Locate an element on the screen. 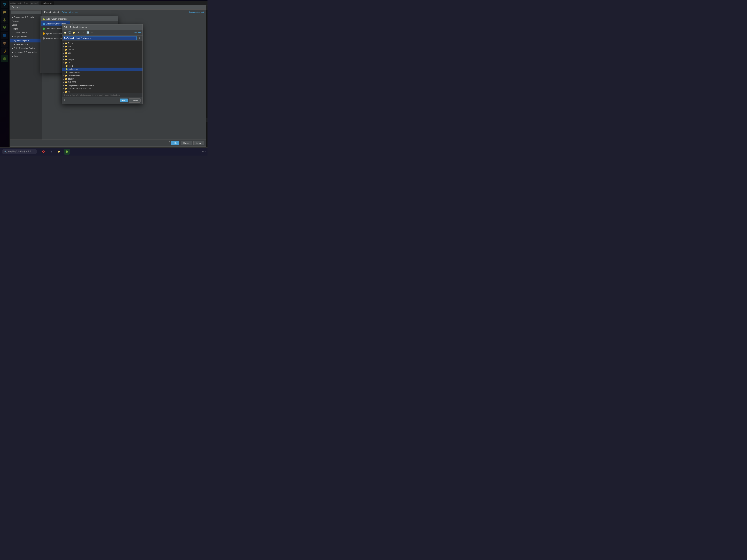 Image resolution: width=747 pixels, height=560 pixels. file-item: ▶ 📁 sougou is located at coordinates (102, 79).